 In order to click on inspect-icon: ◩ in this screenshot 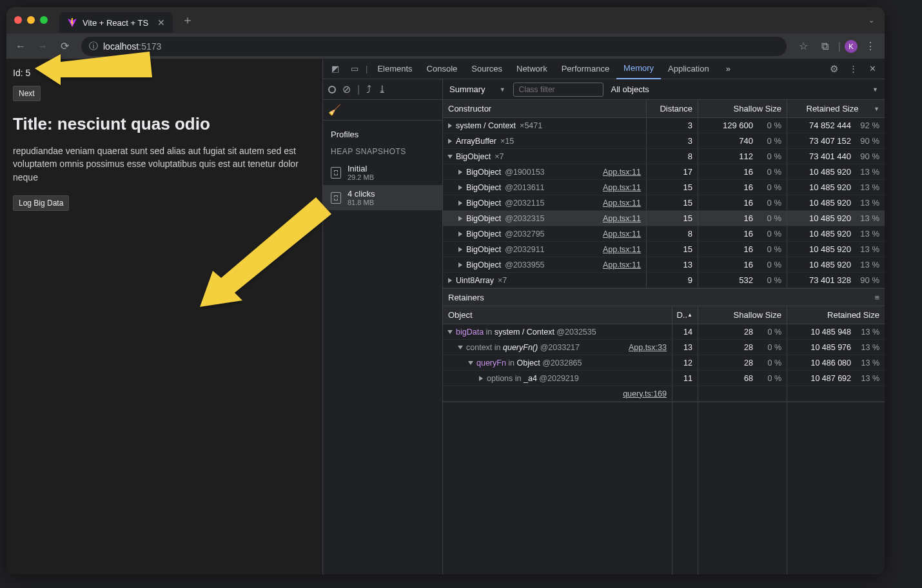, I will do `click(335, 68)`.